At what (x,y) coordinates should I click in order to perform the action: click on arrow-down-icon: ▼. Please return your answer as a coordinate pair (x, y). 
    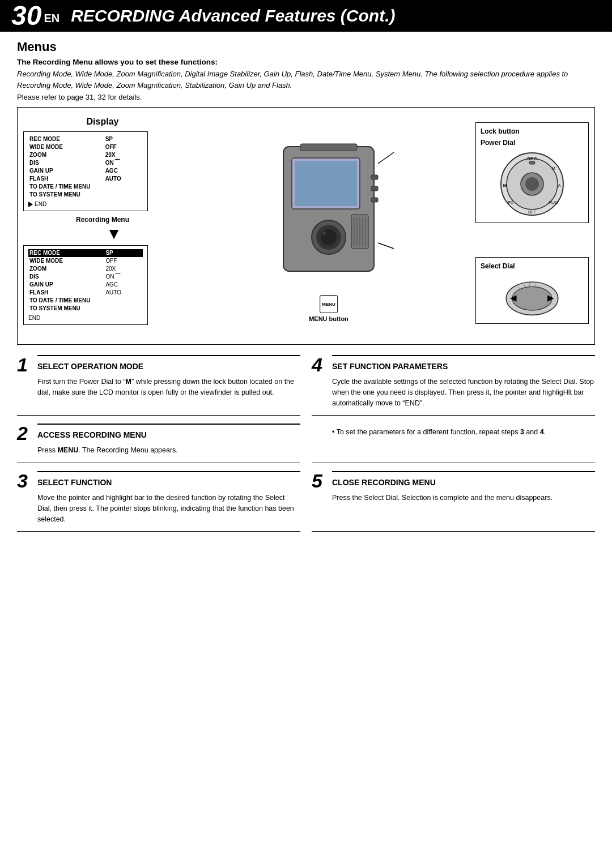
    Looking at the image, I should click on (114, 234).